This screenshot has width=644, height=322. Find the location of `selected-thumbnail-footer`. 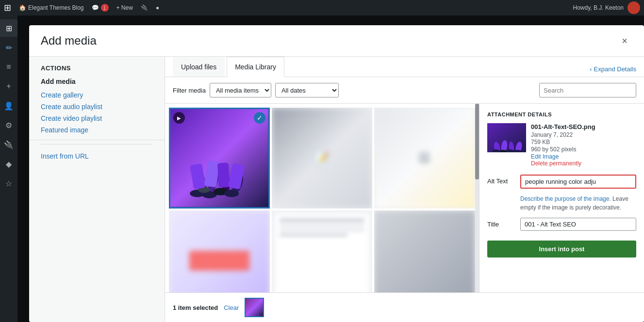

selected-thumbnail-footer is located at coordinates (254, 307).